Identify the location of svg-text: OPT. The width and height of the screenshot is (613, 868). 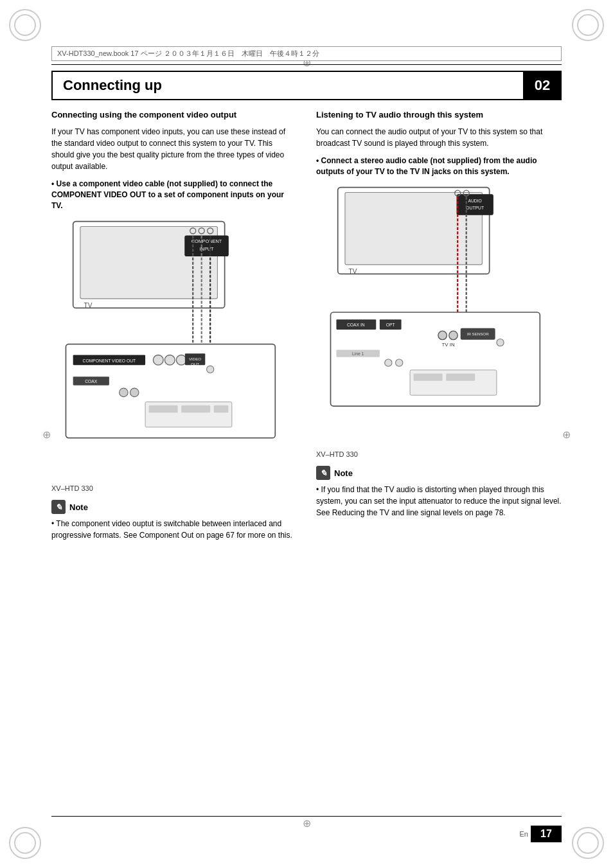
(391, 325).